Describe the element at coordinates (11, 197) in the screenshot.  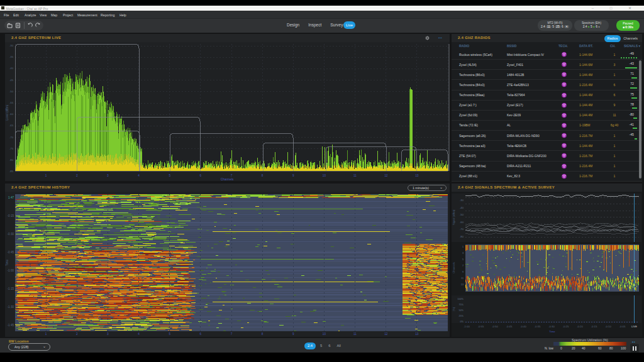
I see `svg-text: 1:47` at that location.